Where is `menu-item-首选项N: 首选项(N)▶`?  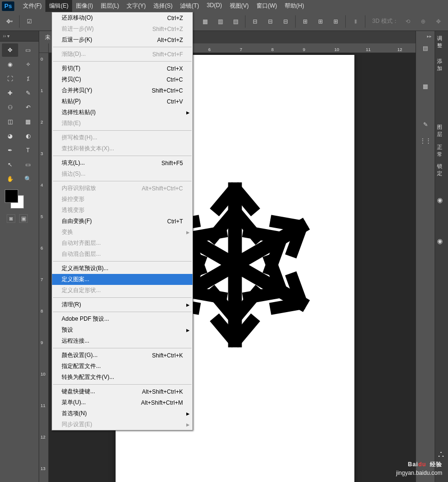 menu-item-首选项N: 首选项(N)▶ is located at coordinates (122, 413).